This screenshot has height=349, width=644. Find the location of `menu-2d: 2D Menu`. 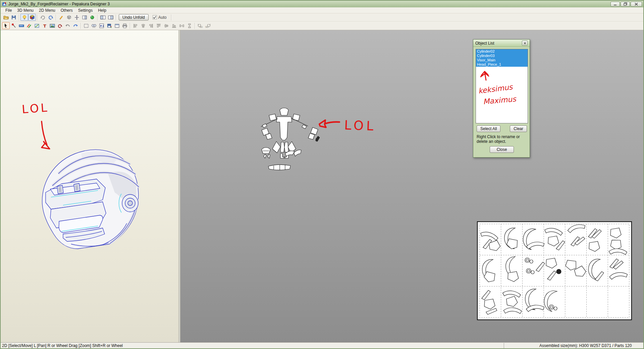

menu-2d: 2D Menu is located at coordinates (47, 10).